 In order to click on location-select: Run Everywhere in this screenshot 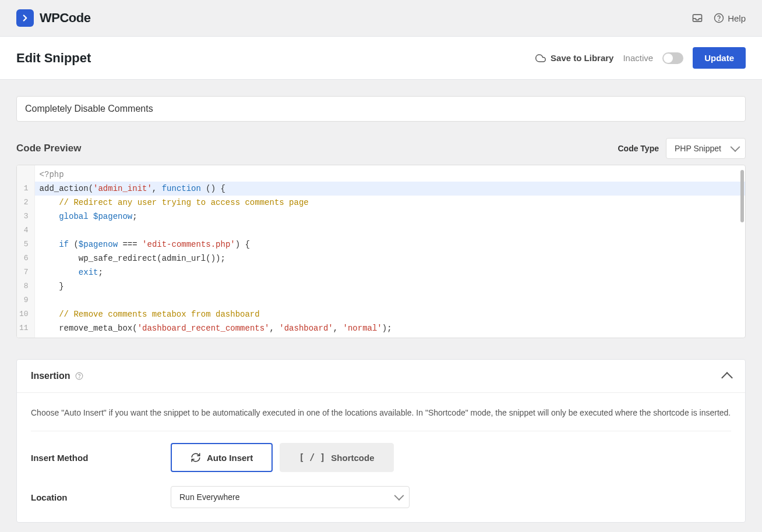, I will do `click(290, 497)`.